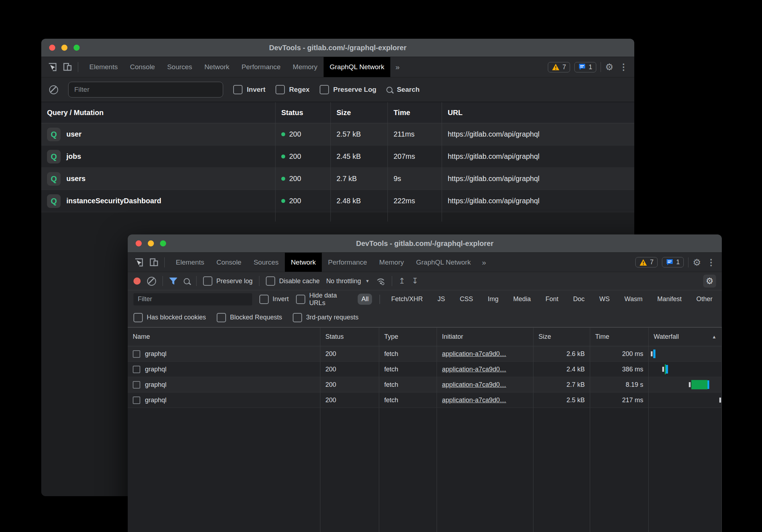  What do you see at coordinates (326, 318) in the screenshot?
I see `third-party-requests-option: 3rd-party requests` at bounding box center [326, 318].